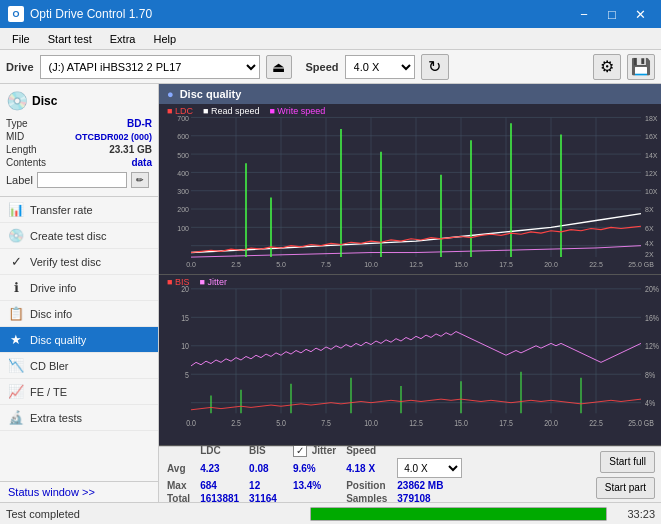  I want to click on speed-select: 4.0 X 2.0 X 1.0 X, so click(380, 67).